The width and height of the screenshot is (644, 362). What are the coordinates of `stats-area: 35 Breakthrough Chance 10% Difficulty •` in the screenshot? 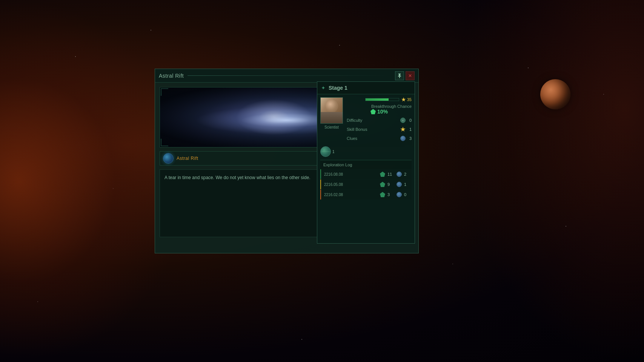 It's located at (379, 120).